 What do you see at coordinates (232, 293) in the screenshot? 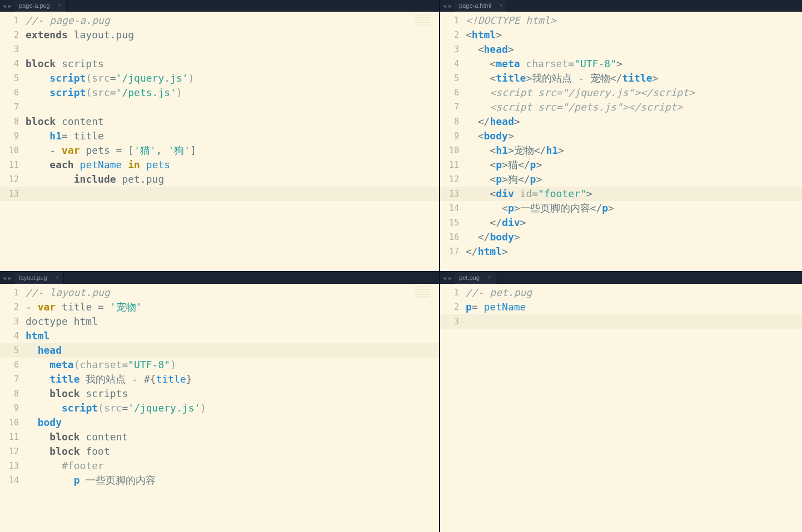
I see `code-line: //- layout.pug` at bounding box center [232, 293].